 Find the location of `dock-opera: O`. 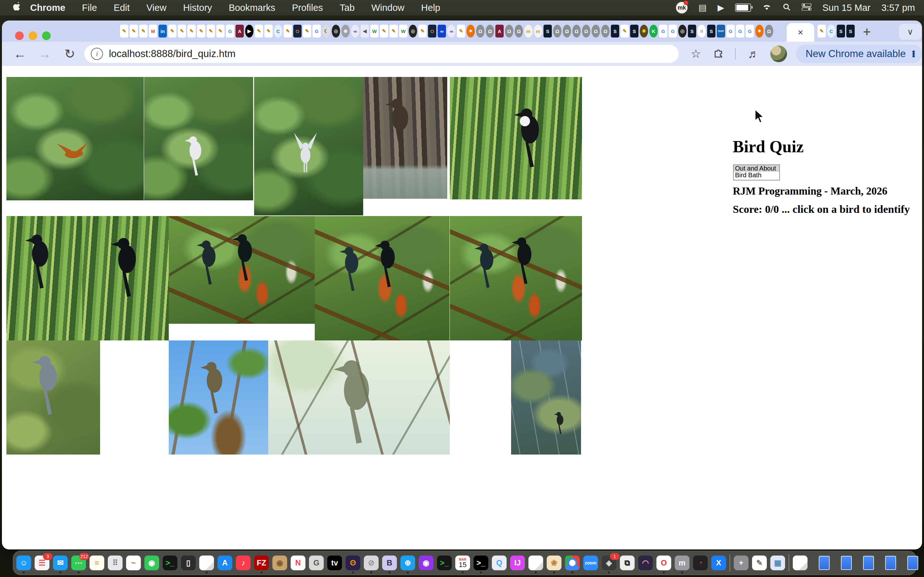

dock-opera: O is located at coordinates (664, 563).